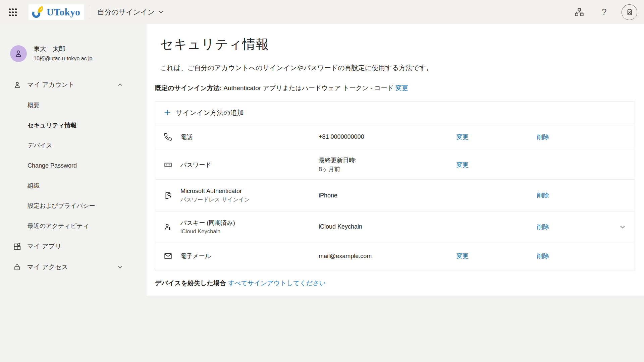 The width and height of the screenshot is (644, 362). What do you see at coordinates (172, 165) in the screenshot?
I see `password-icon` at bounding box center [172, 165].